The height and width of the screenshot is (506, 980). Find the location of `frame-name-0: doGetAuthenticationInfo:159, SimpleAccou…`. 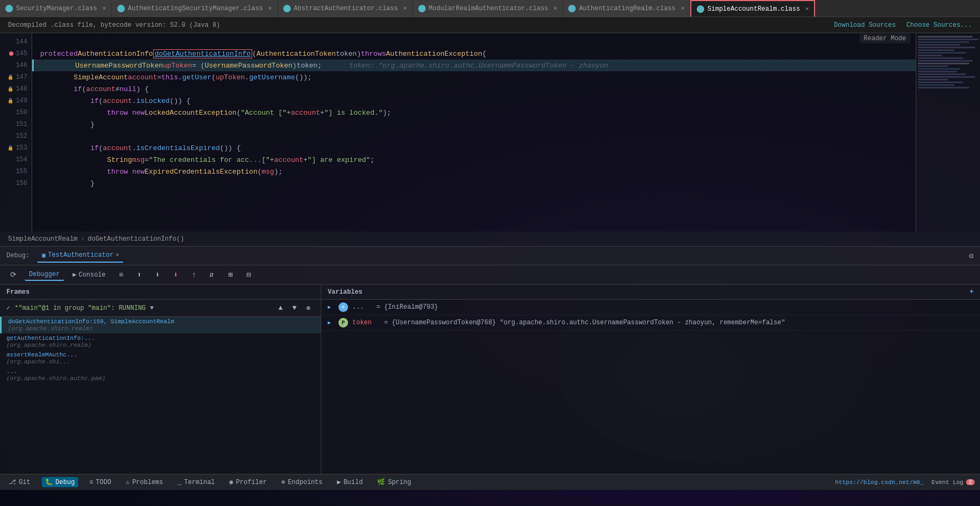

frame-name-0: doGetAuthenticationInfo:159, SimpleAccou… is located at coordinates (161, 322).